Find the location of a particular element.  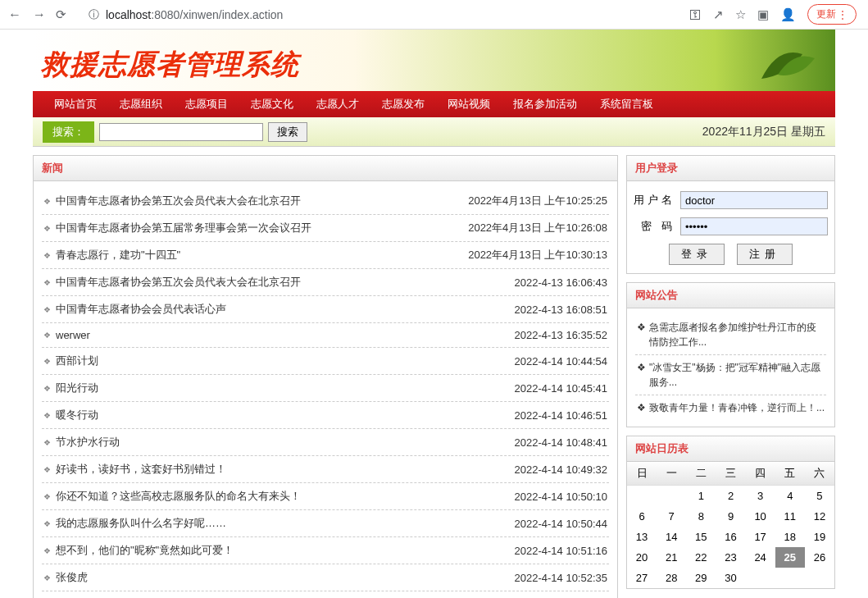

nav-item-6: 网站视频 is located at coordinates (469, 104).